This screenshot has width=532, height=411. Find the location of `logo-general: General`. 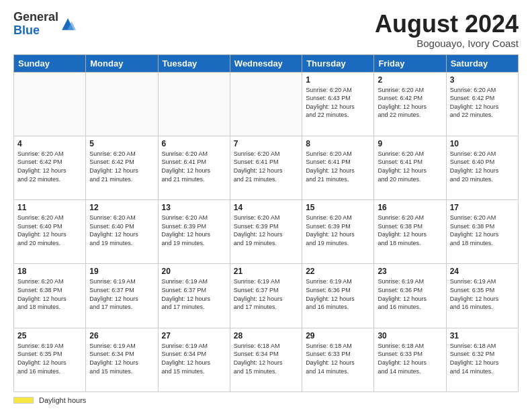

logo-general: General is located at coordinates (36, 17).